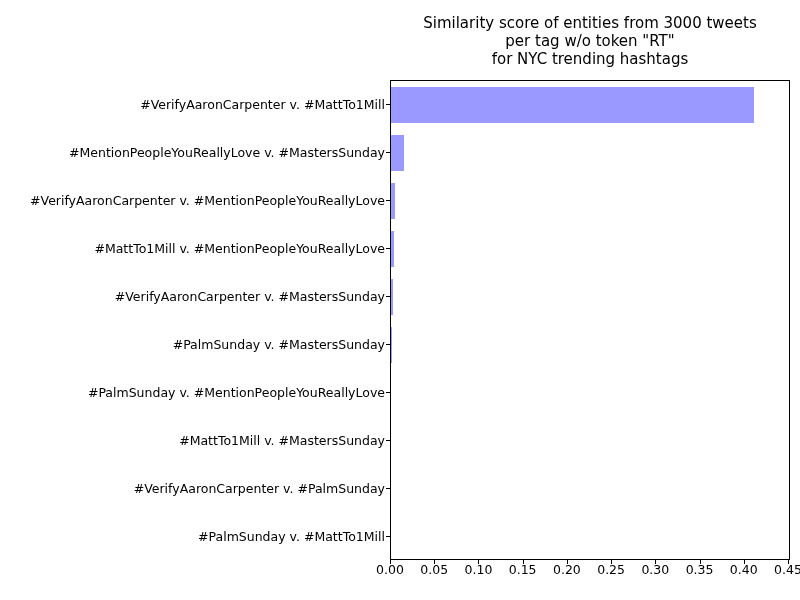 The image size is (800, 600). What do you see at coordinates (195, 344) in the screenshot?
I see `y-axis-label: #PalmSunday v. #MastersSunday` at bounding box center [195, 344].